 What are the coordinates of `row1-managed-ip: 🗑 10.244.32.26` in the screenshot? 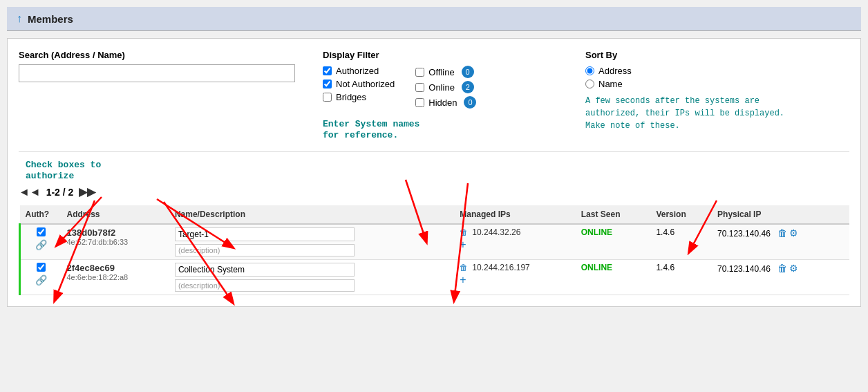 It's located at (514, 232).